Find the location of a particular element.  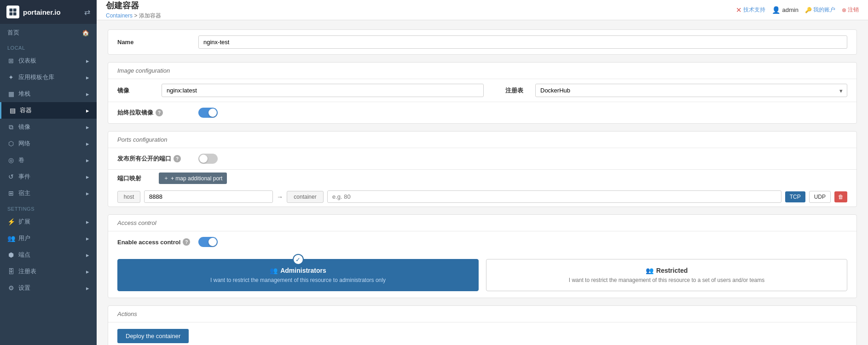

users-icon: 👥 is located at coordinates (11, 238).